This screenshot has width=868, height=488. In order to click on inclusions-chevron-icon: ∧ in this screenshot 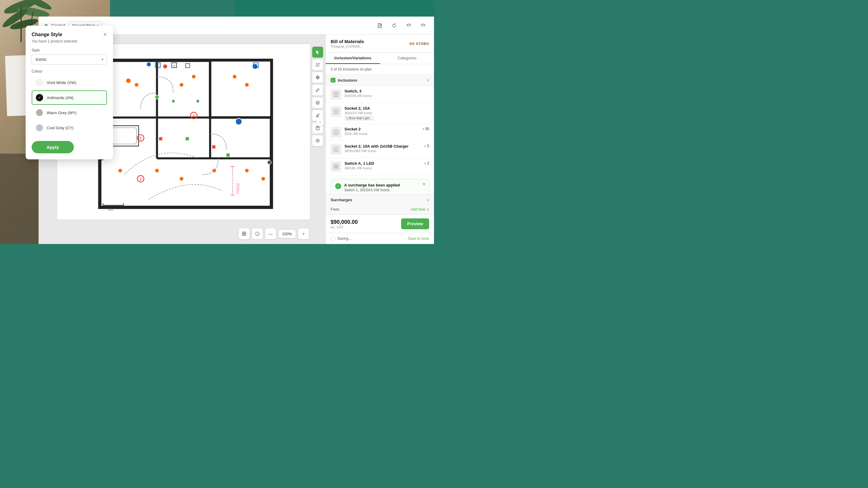, I will do `click(428, 80)`.